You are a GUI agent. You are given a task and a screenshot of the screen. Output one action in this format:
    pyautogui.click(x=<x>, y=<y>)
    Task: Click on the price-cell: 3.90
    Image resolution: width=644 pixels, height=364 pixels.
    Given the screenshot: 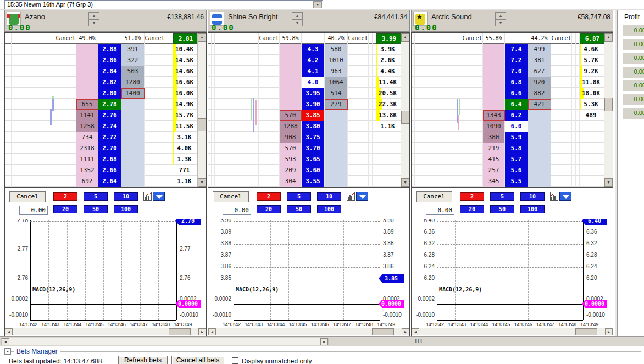 What is the action you would take?
    pyautogui.click(x=313, y=104)
    